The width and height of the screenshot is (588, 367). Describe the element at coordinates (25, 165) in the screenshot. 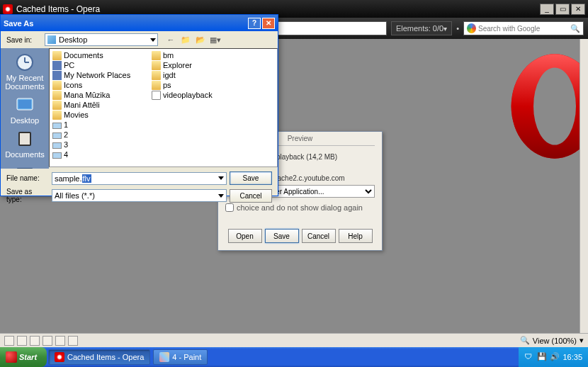

I see `place-pc: PC` at that location.